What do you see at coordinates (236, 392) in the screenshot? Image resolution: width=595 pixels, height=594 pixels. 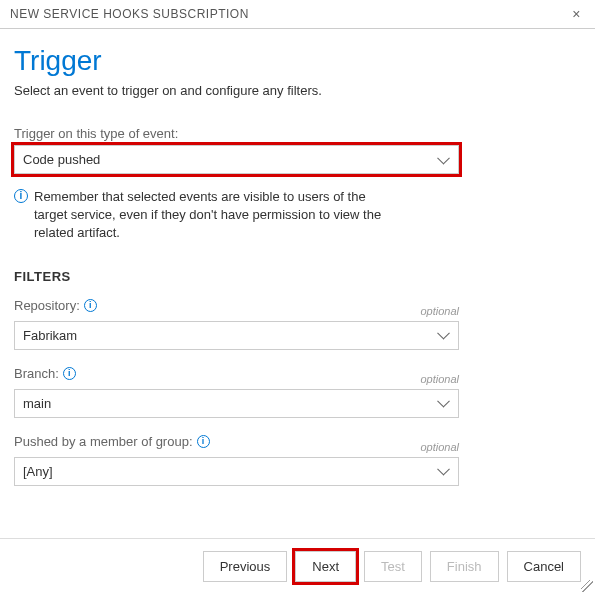 I see `filter-branch: Branch: i optional main` at bounding box center [236, 392].